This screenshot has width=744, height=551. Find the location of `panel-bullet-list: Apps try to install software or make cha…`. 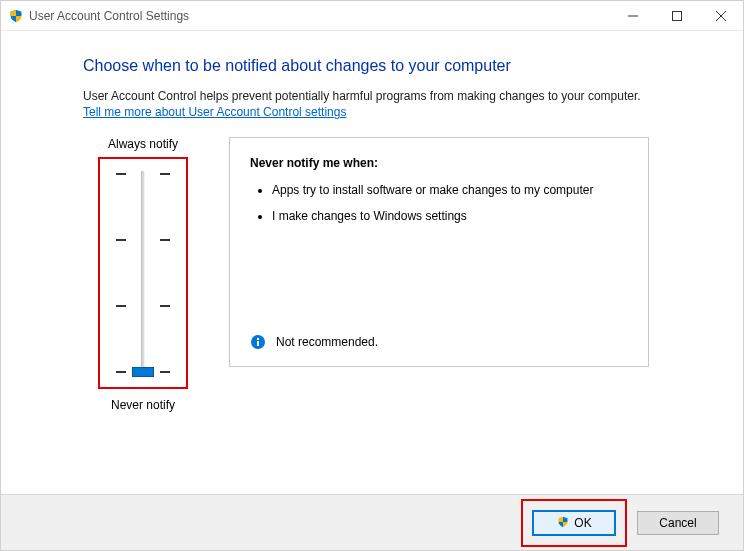

panel-bullet-list: Apps try to install software or make cha… is located at coordinates (439, 203).